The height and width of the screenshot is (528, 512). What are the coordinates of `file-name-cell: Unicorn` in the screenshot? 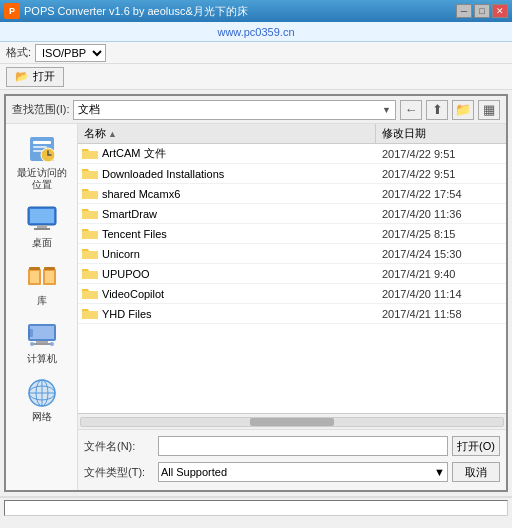 It's located at (227, 254).